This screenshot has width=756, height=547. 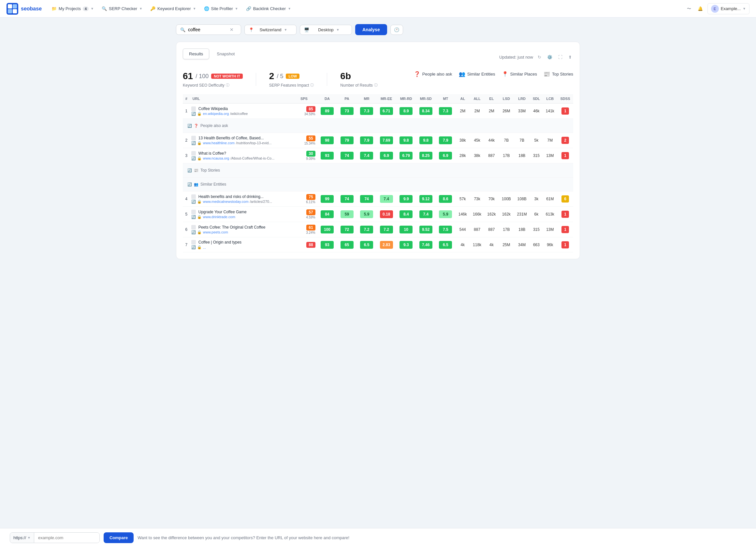 What do you see at coordinates (249, 9) in the screenshot?
I see `backlink-icon: 🔗` at bounding box center [249, 9].